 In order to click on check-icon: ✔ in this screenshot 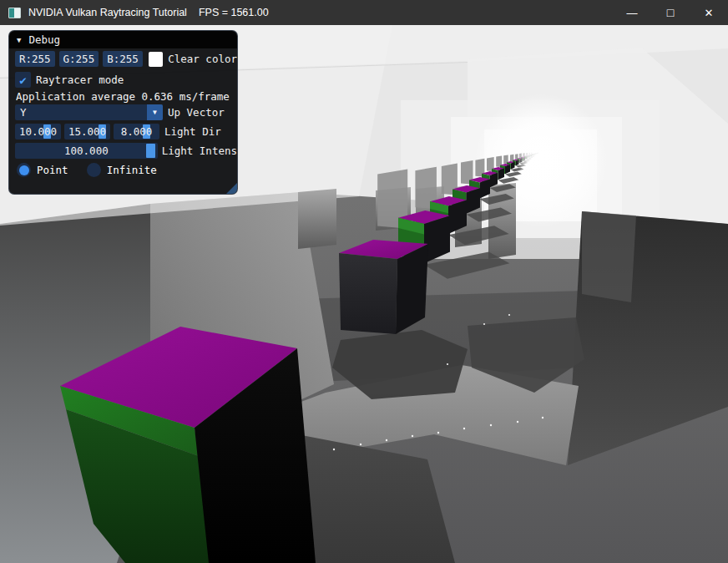, I will do `click(23, 80)`.